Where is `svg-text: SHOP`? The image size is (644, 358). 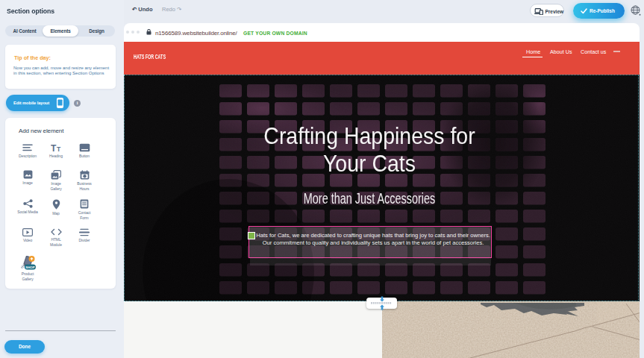
svg-text: SHOP is located at coordinates (30, 267).